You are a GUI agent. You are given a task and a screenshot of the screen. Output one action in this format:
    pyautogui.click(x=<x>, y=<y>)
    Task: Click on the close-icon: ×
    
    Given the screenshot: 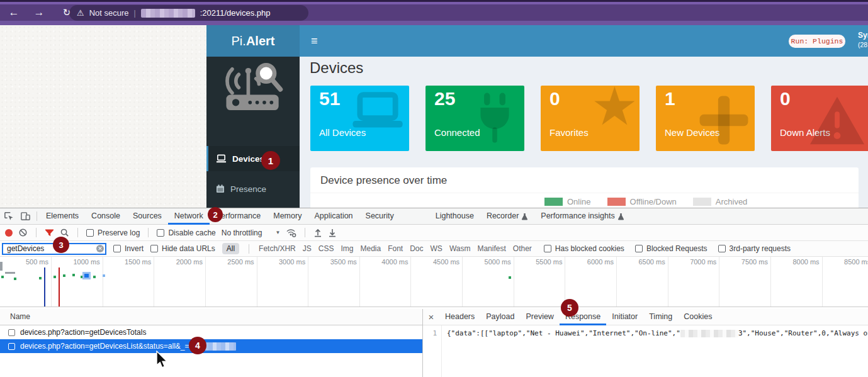 What is the action you would take?
    pyautogui.click(x=431, y=317)
    